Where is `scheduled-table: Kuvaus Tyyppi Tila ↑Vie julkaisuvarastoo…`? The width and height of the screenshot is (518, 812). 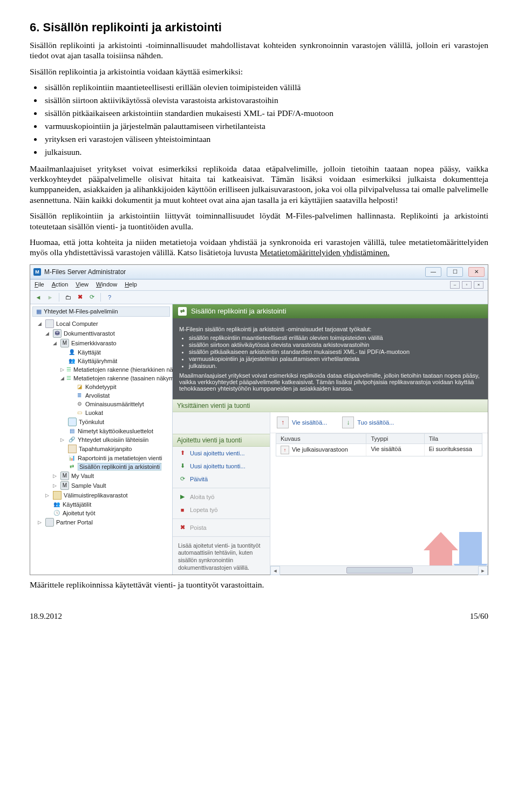 scheduled-table: Kuvaus Tyyppi Tila ↑Vie julkaisuvarastoo… is located at coordinates (379, 445).